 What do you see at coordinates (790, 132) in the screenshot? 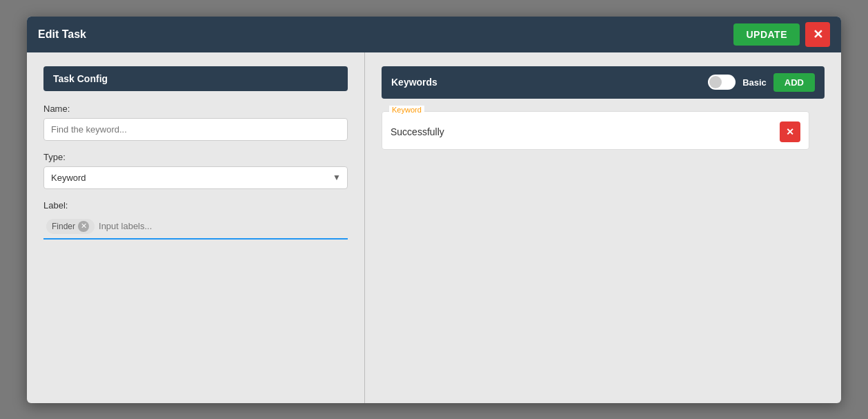
I see `delete-keyword-button: ✕` at bounding box center [790, 132].